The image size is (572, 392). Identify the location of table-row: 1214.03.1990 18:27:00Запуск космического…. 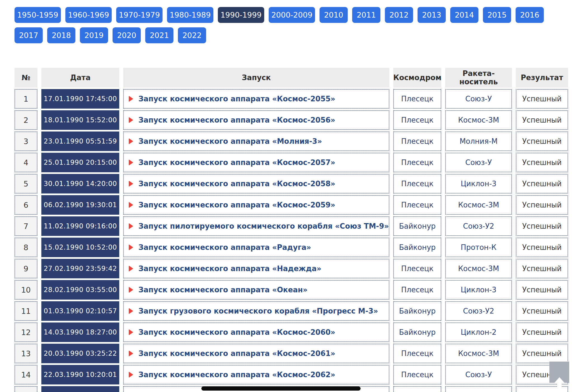
(291, 332).